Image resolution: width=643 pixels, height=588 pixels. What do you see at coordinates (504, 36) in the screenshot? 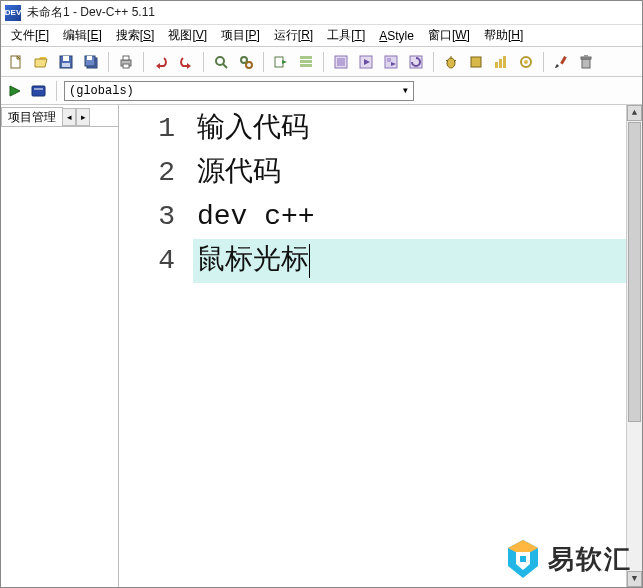
I see `menu-help: 帮助[H]` at bounding box center [504, 36].